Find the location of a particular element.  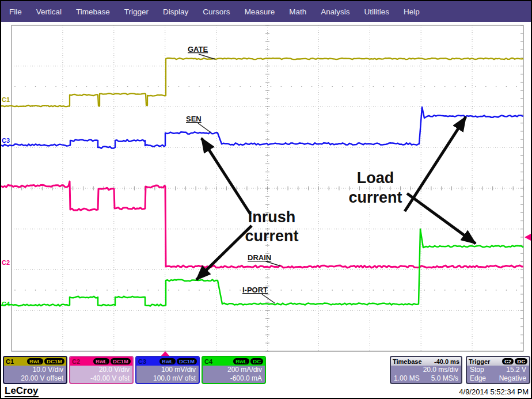

volts-per-div: 20.0 V/div is located at coordinates (101, 370).